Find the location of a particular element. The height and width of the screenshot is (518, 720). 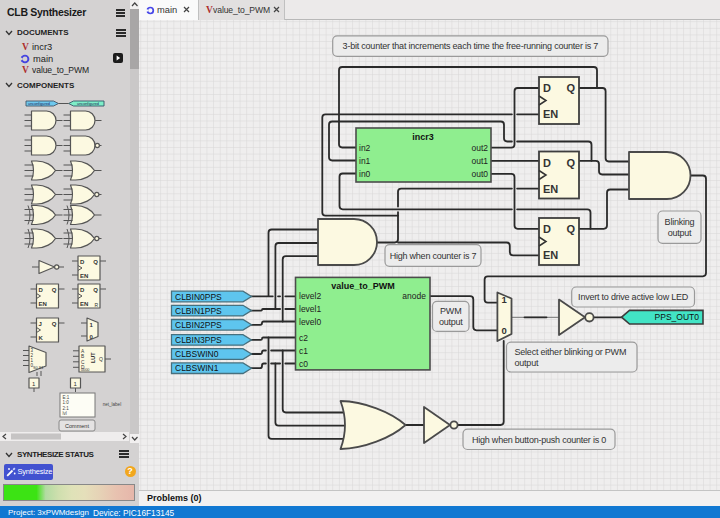

svg-text: in0 is located at coordinates (365, 174).